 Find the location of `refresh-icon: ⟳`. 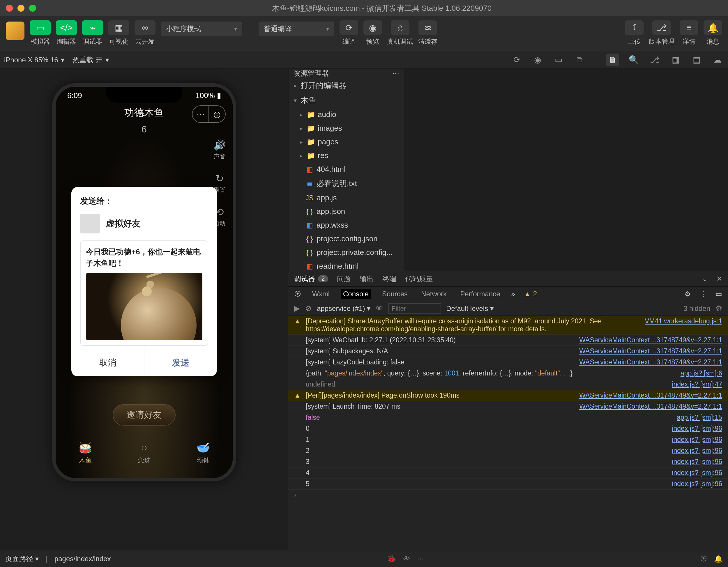

refresh-icon: ⟳ is located at coordinates (517, 60).